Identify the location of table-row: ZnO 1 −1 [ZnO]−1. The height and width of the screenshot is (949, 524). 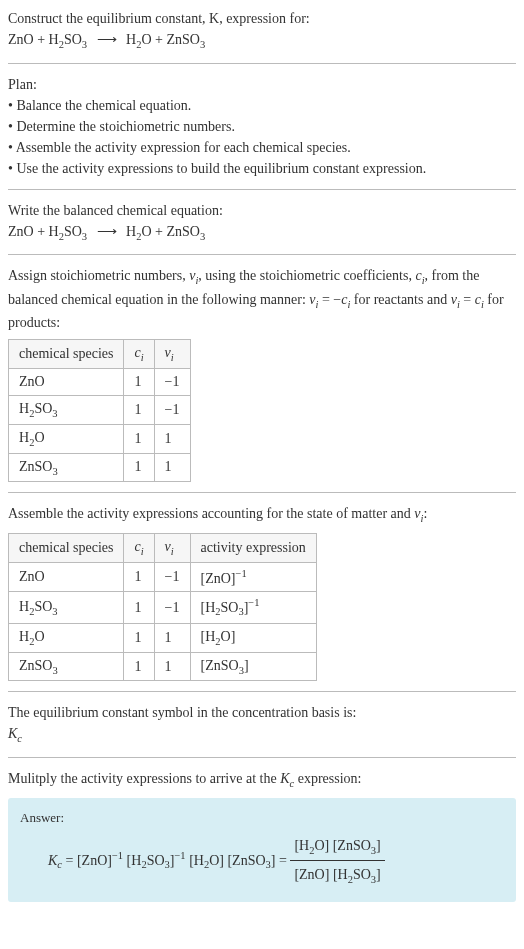
(163, 577).